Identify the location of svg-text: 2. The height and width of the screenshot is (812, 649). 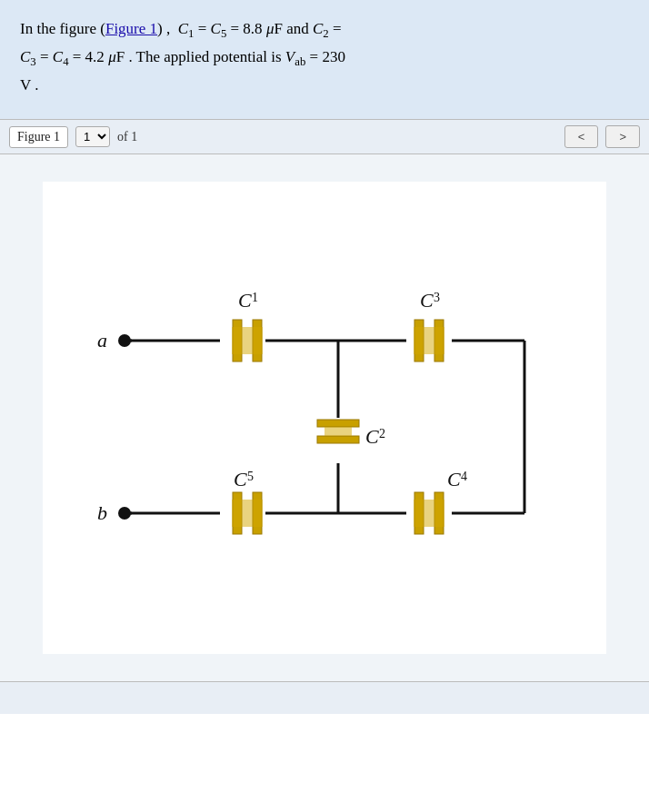
(382, 434).